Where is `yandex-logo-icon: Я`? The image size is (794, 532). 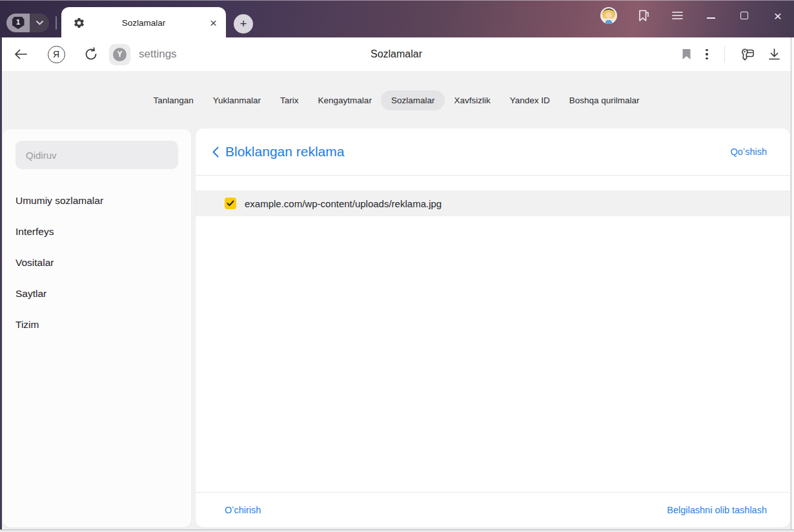
yandex-logo-icon: Я is located at coordinates (56, 54).